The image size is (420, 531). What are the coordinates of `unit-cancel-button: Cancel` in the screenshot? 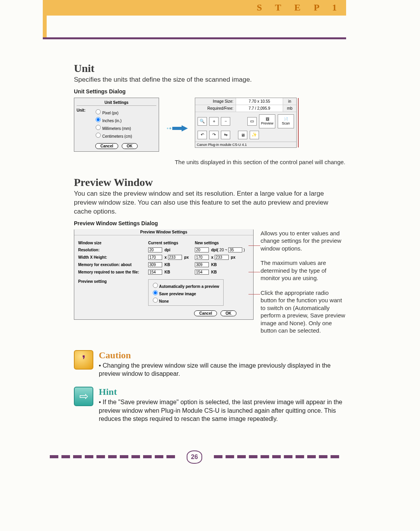 It's located at (107, 146).